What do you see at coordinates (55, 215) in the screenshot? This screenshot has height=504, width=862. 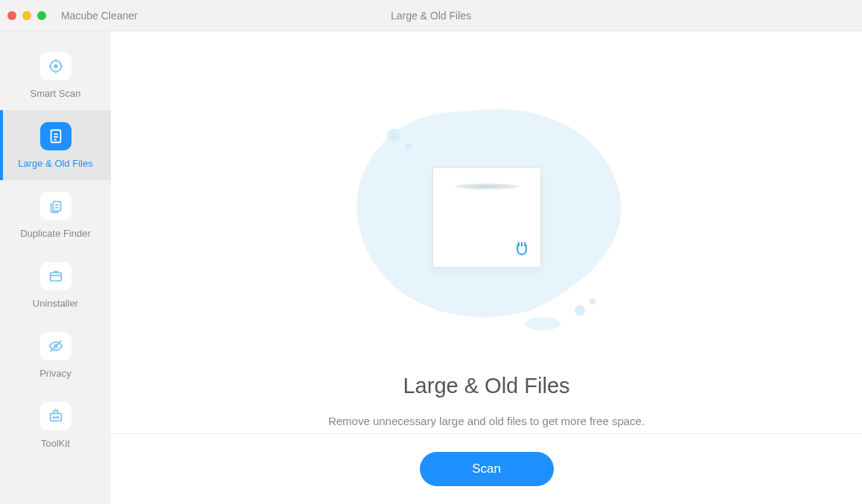 I see `sidebar-item-duplicate-finder: Duplicate Finder` at bounding box center [55, 215].